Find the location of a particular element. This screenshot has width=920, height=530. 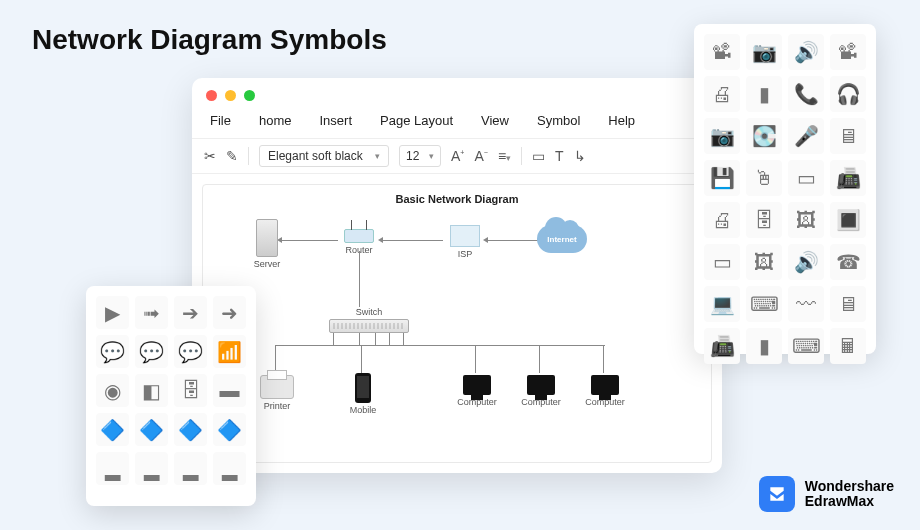

symbol-webcam: 📷 is located at coordinates (764, 52).